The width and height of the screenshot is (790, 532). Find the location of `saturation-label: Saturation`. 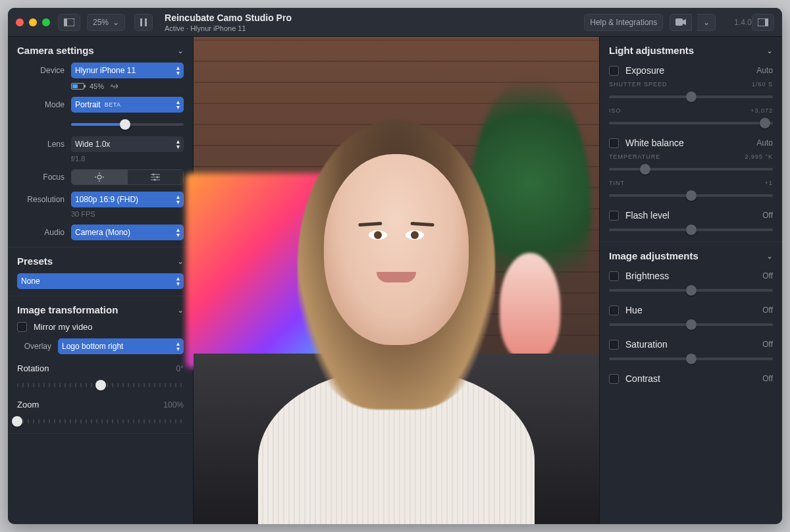

saturation-label: Saturation is located at coordinates (646, 344).